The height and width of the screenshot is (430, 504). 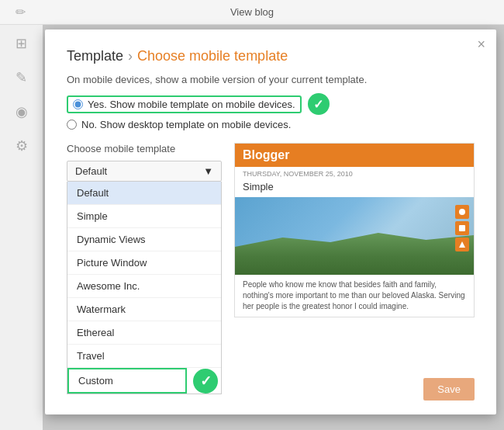 What do you see at coordinates (192, 104) in the screenshot?
I see `radio-yes-label: Yes. Show mobile template on mobile devi…` at bounding box center [192, 104].